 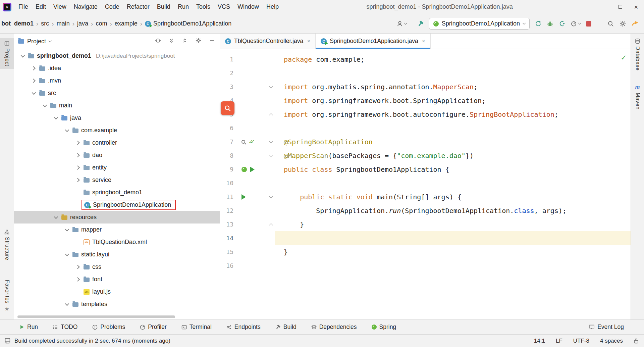 What do you see at coordinates (117, 155) in the screenshot?
I see `tree-row: dao` at bounding box center [117, 155].